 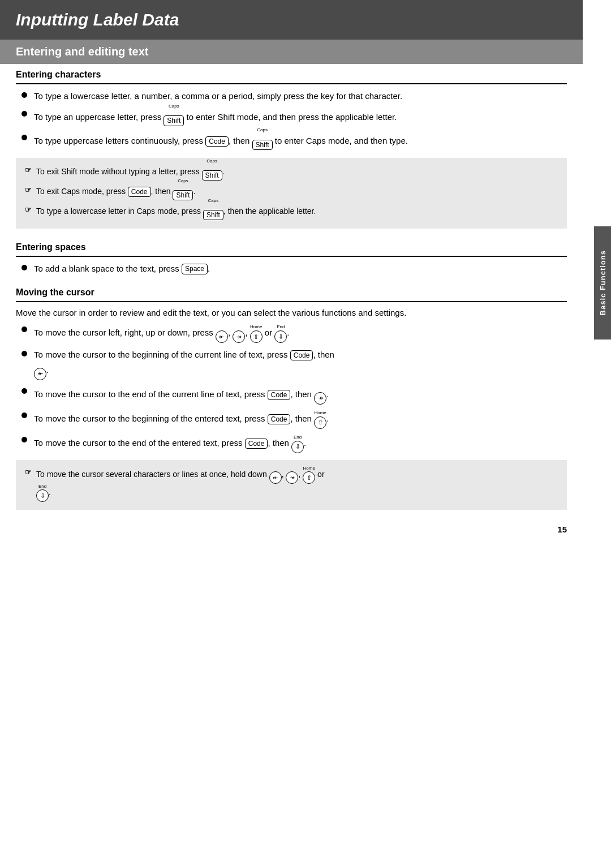 What do you see at coordinates (281, 334) in the screenshot?
I see `down-arrow-wrap: End ⇩` at bounding box center [281, 334].